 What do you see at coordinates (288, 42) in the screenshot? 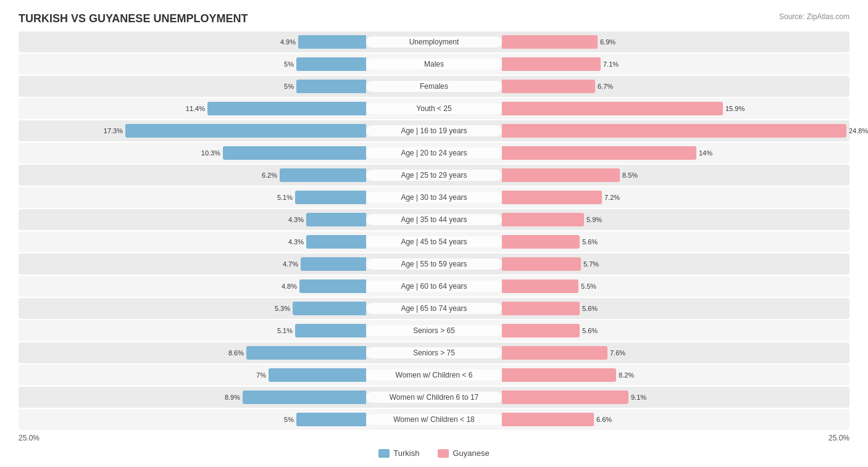
I see `val-left-0: 4.9%` at bounding box center [288, 42].